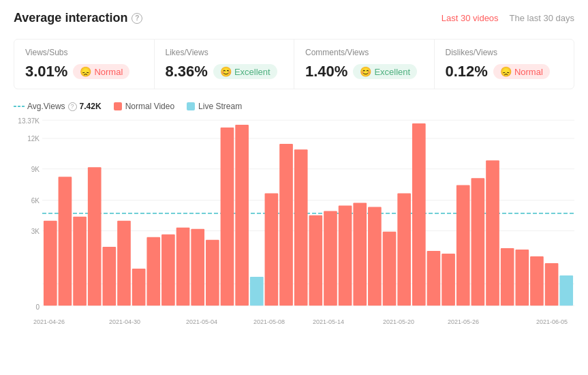 The width and height of the screenshot is (588, 375). What do you see at coordinates (84, 72) in the screenshot?
I see `metric-value-row-0: 3.01% 😞 Normal` at bounding box center [84, 72].